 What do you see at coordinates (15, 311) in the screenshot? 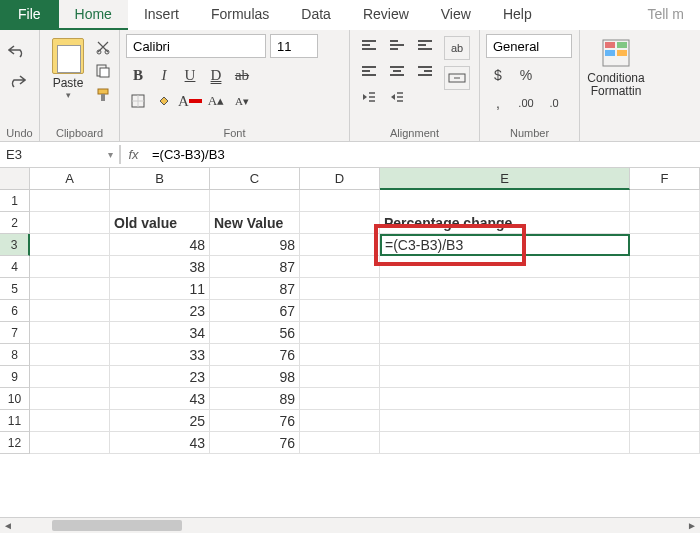
I see `row-header: 6` at bounding box center [15, 311].